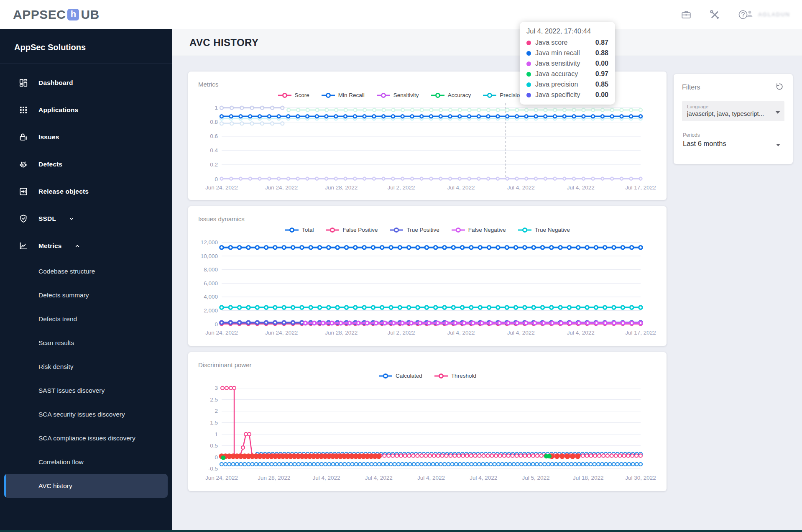  Describe the element at coordinates (686, 15) in the screenshot. I see `briefcase-icon` at that location.